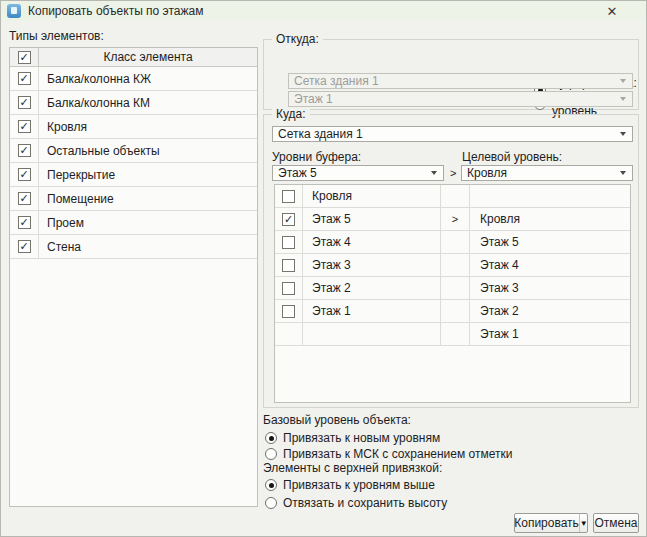 The width and height of the screenshot is (647, 537). Describe the element at coordinates (452, 134) in the screenshot. I see `target-grid-combo: Сетка здания 1` at that location.